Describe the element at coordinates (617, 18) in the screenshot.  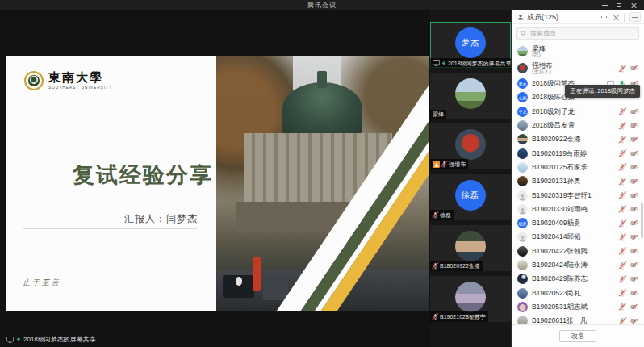
I see `close-panel-button` at that location.